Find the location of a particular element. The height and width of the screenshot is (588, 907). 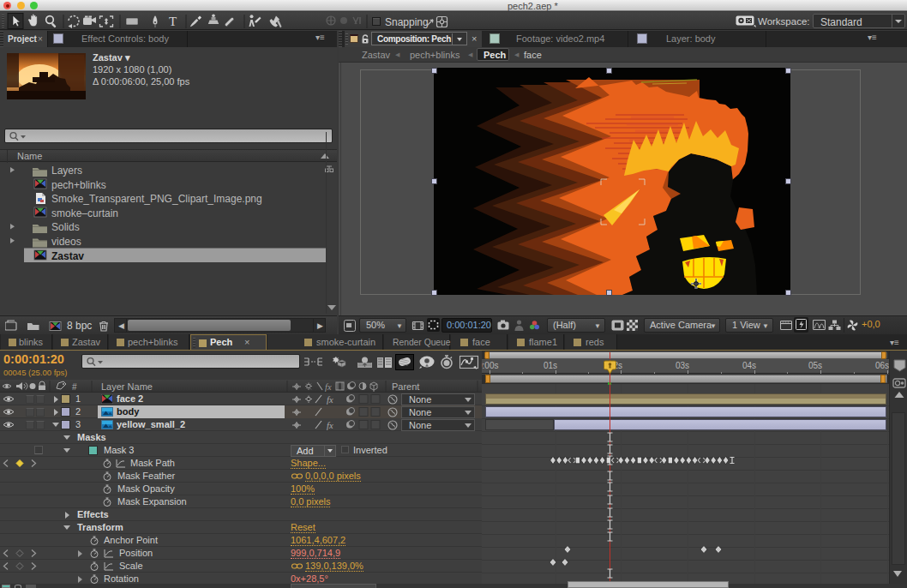

svg-text: T is located at coordinates (173, 21).